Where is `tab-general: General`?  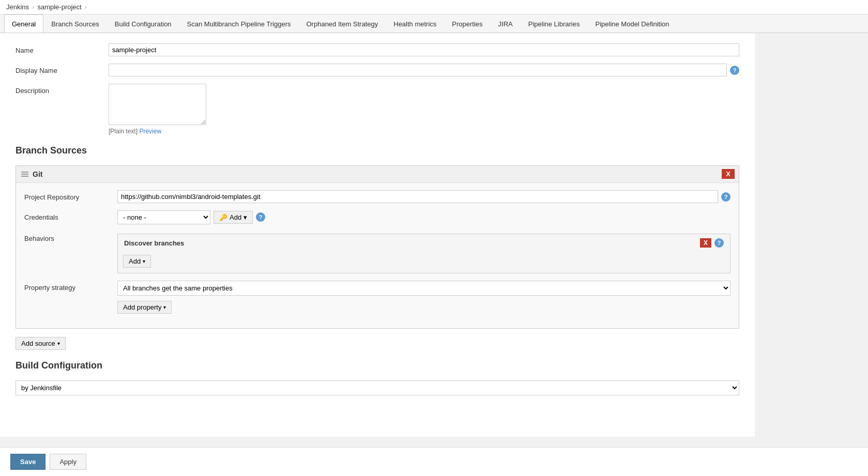 tab-general: General is located at coordinates (24, 24).